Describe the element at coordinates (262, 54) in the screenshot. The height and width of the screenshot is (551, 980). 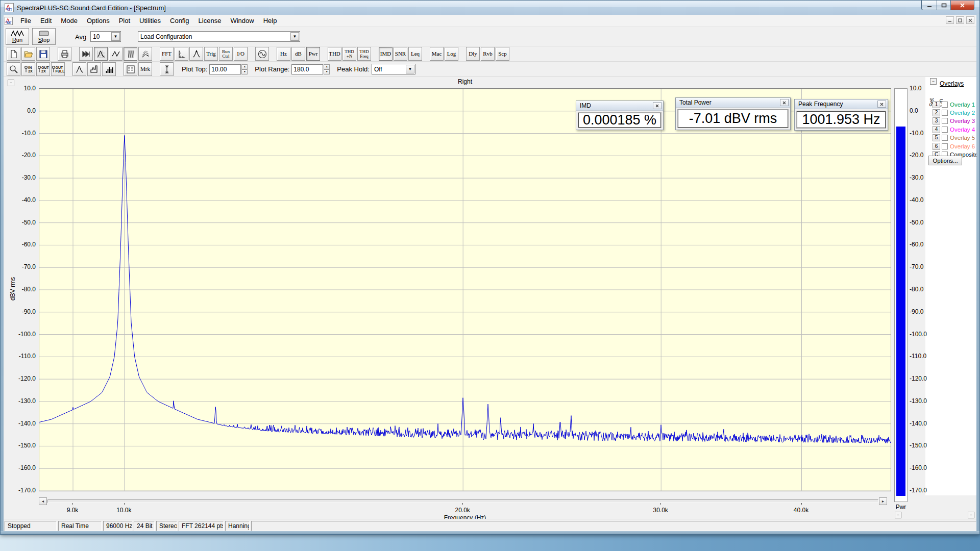
I see `signal-generator-button` at that location.